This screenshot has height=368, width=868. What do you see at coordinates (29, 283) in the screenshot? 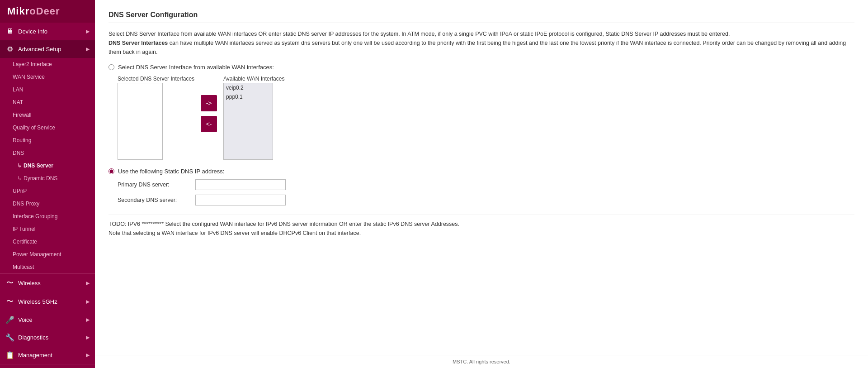
I see `sidebar-item-label: Wireless` at bounding box center [29, 283].